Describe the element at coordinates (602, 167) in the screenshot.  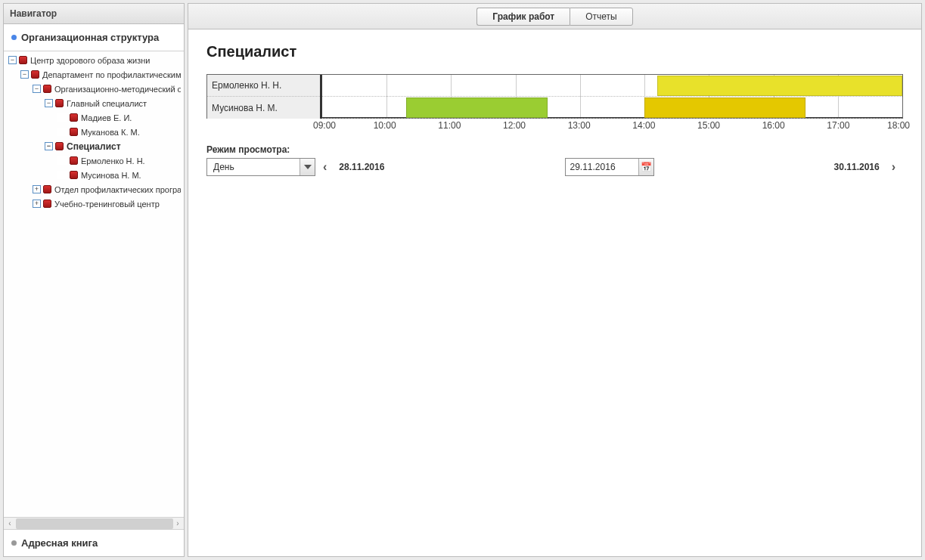
I see `current-date-value: 29.11.2016` at that location.